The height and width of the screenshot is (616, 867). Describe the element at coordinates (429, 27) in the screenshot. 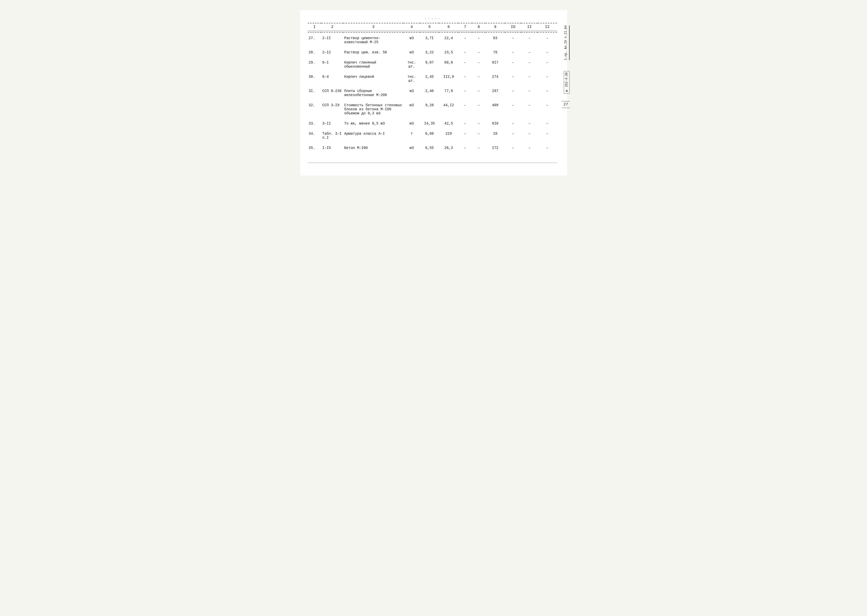

I see `col-header-5: 5` at that location.